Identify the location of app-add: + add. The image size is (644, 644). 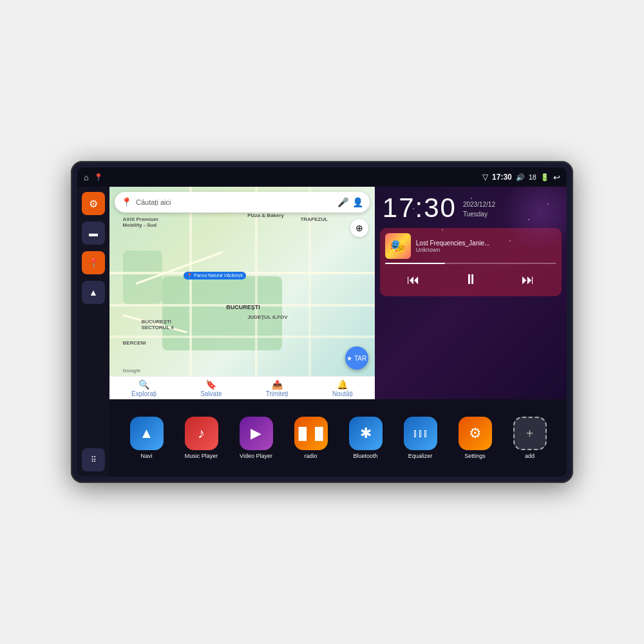
(530, 438).